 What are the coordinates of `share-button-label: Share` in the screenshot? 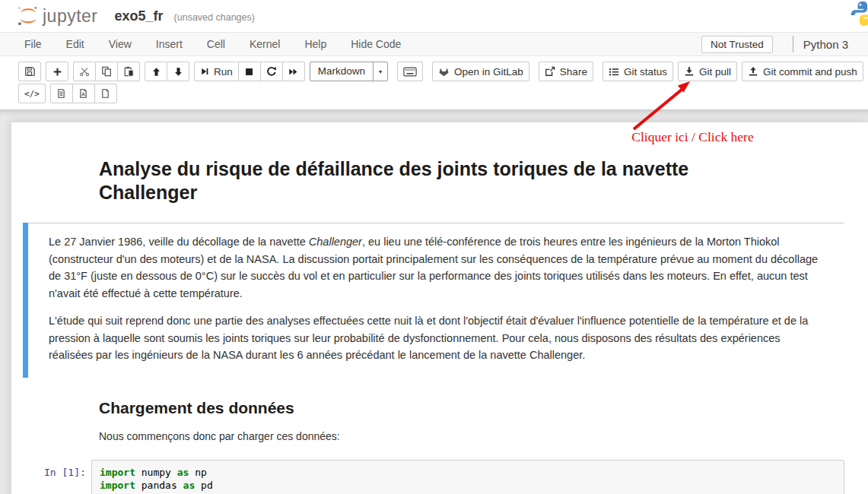 It's located at (574, 71).